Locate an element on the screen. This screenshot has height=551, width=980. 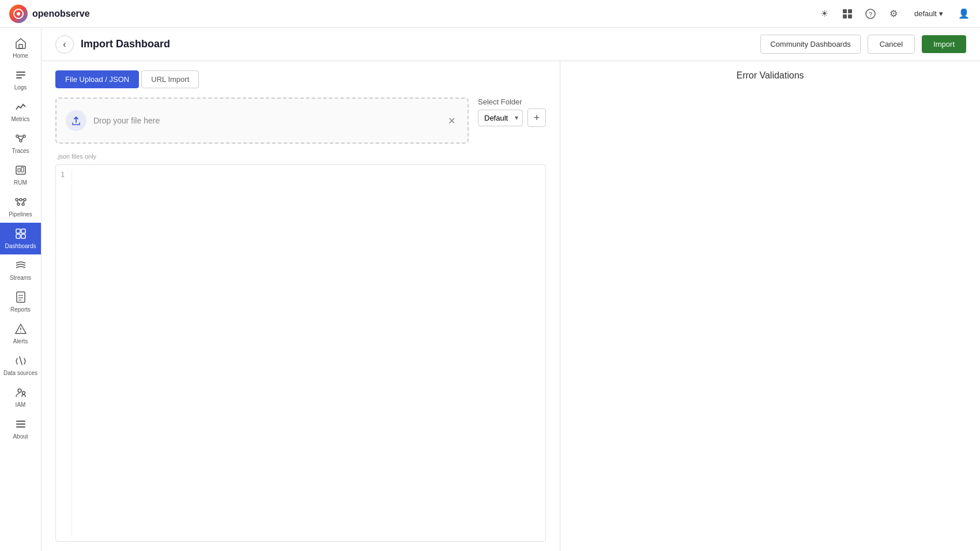
sidebar-item-metrics: Metrics is located at coordinates (21, 112).